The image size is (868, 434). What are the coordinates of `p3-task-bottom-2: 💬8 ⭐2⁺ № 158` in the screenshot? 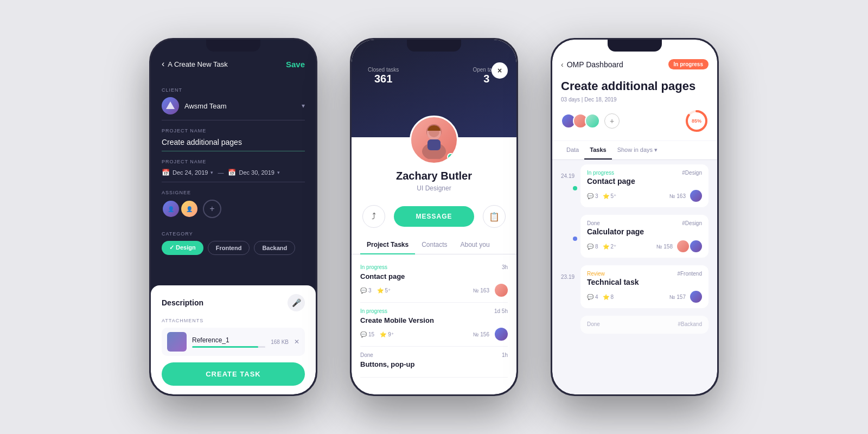 It's located at (644, 246).